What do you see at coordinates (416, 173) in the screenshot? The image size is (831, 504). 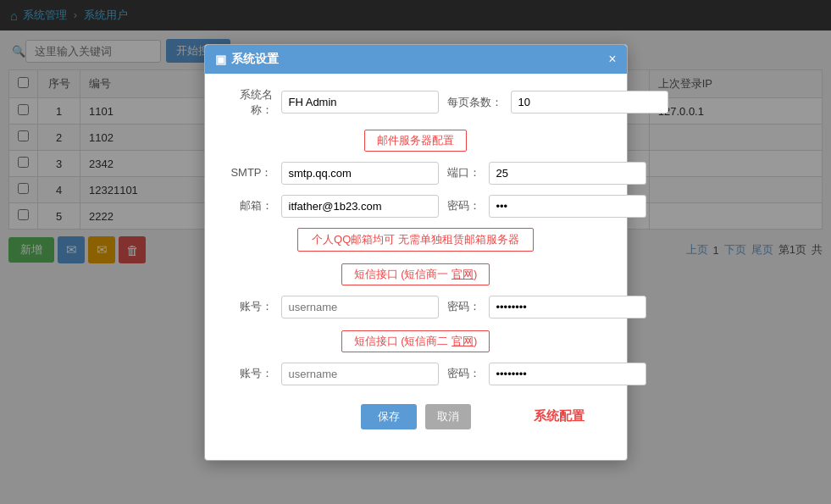 I see `smtp-row: SMTP： 端口：` at bounding box center [416, 173].